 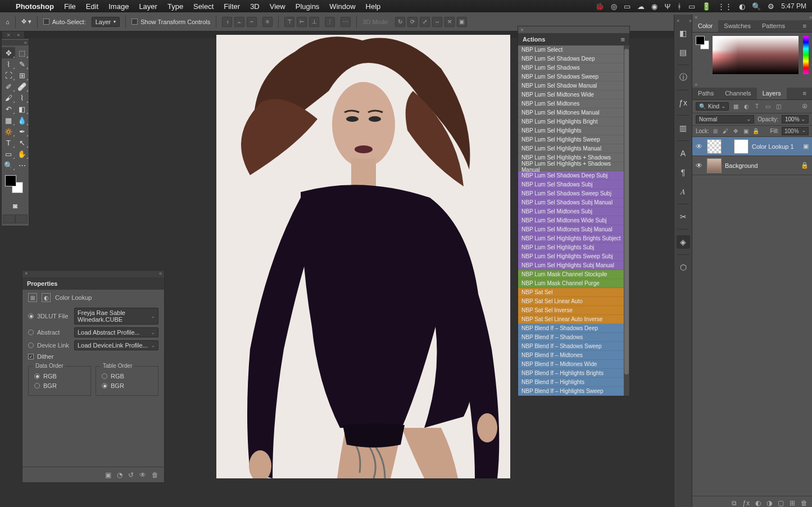 I want to click on data-bgr-radio, so click(x=37, y=386).